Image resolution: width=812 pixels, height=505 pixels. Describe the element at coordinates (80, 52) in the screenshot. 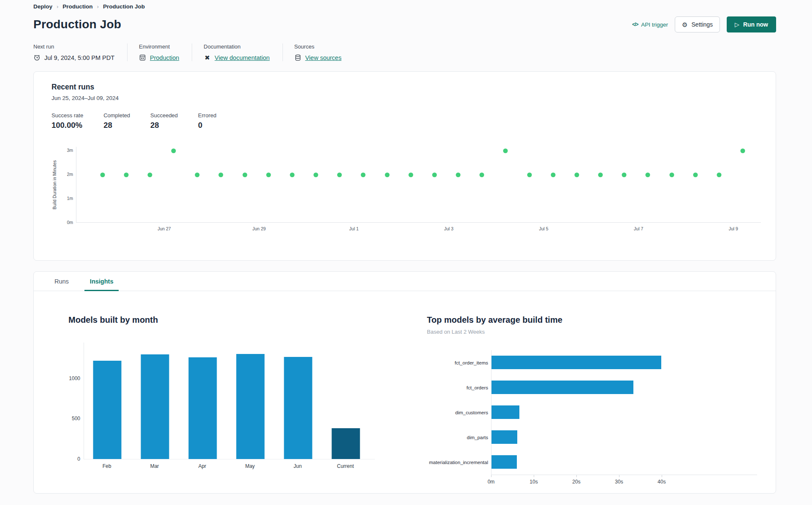

I see `meta-next-run: Next run Jul 9, 2024, 5:00 PM PDT` at that location.